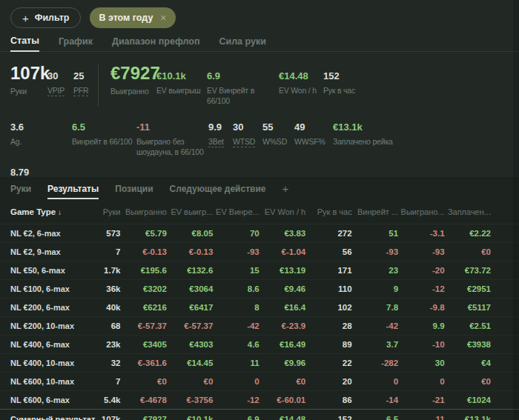 This screenshot has width=519, height=420. Describe the element at coordinates (97, 307) in the screenshot. I see `value-cell: 40k` at that location.